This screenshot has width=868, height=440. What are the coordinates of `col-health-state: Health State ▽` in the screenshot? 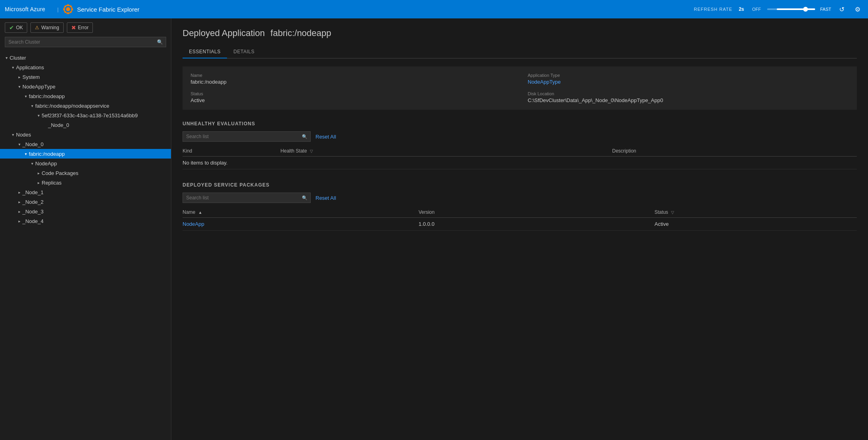 It's located at (446, 151).